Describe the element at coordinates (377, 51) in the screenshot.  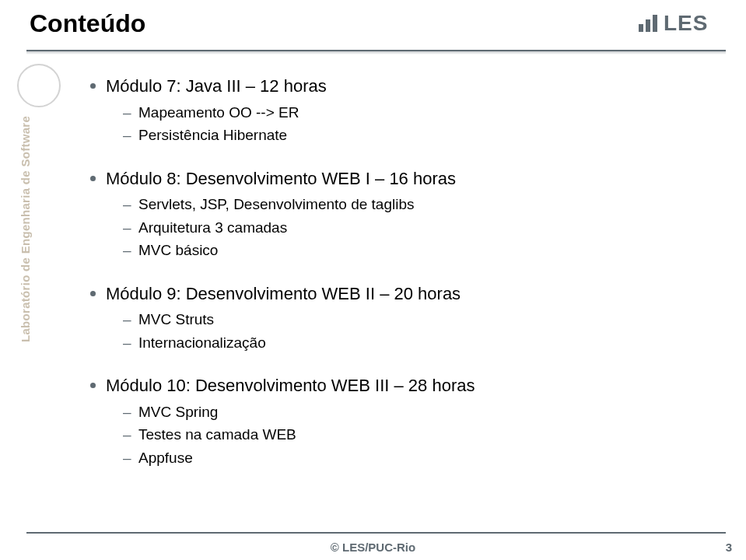
I see `header-divider` at that location.